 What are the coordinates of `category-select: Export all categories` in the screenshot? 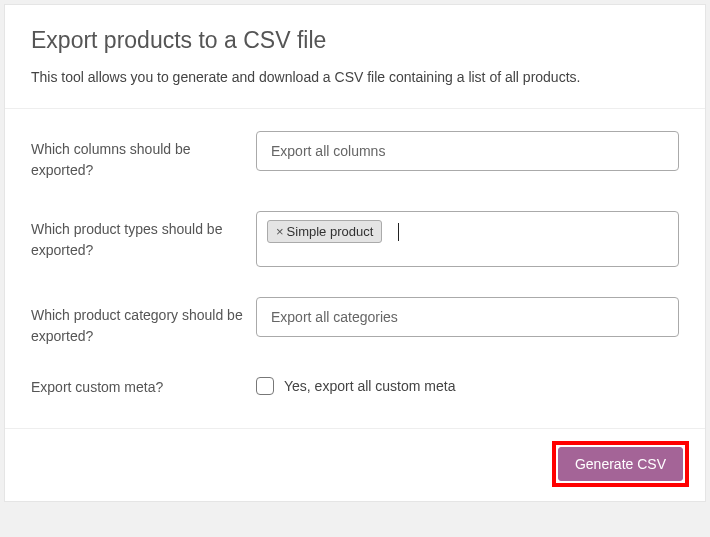 It's located at (468, 317).